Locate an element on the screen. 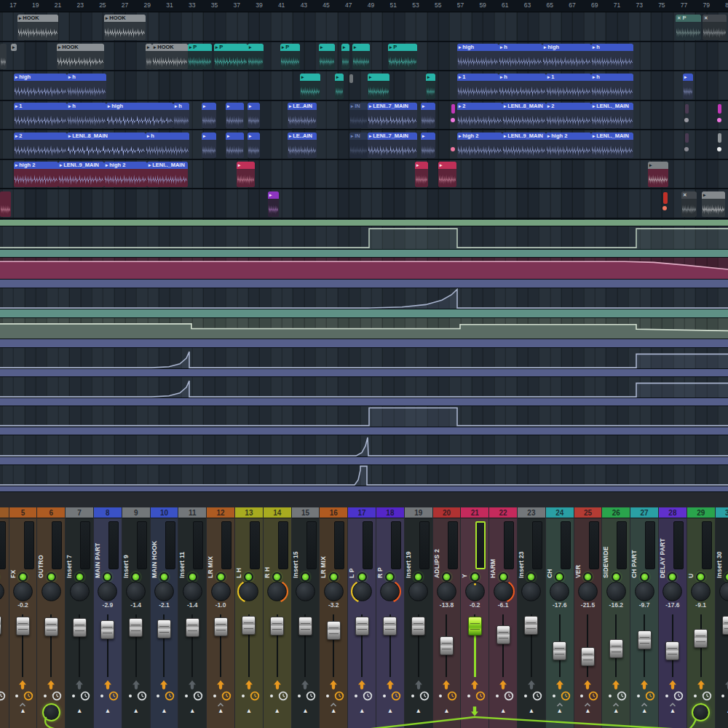 Image resolution: width=728 pixels, height=728 pixels. fader-track is located at coordinates (503, 646).